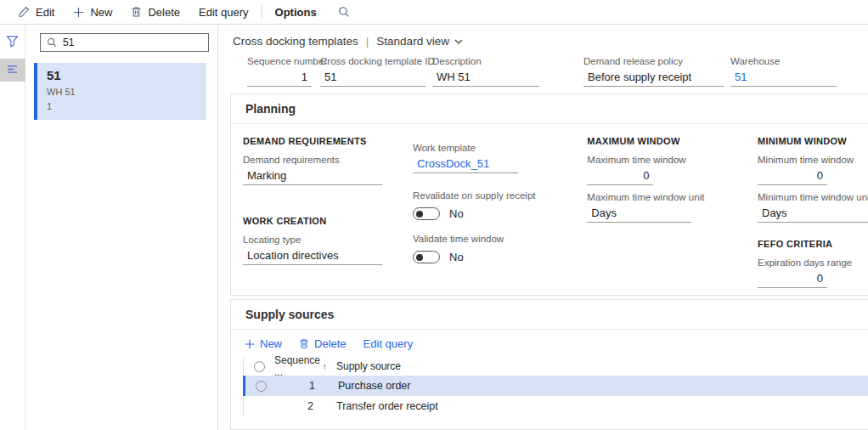 The height and width of the screenshot is (430, 868). Describe the element at coordinates (813, 170) in the screenshot. I see `field-min-time-window: Minimum time window 0` at that location.